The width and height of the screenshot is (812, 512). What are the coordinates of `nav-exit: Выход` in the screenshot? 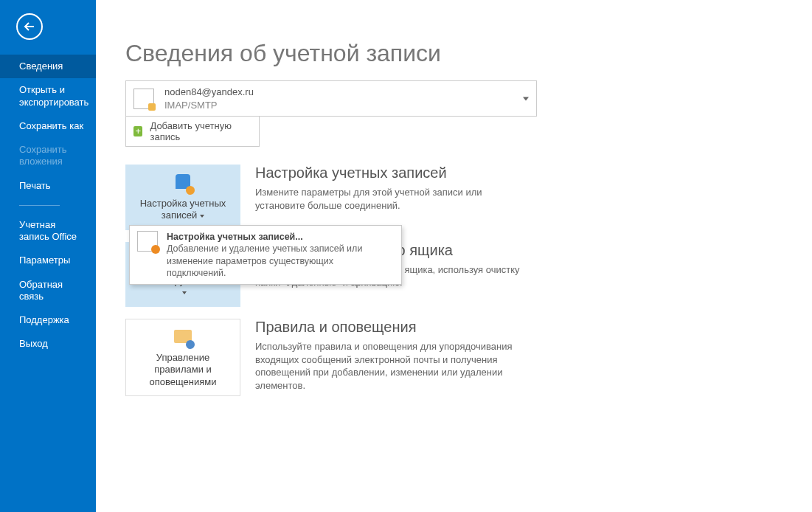 It's located at (48, 344).